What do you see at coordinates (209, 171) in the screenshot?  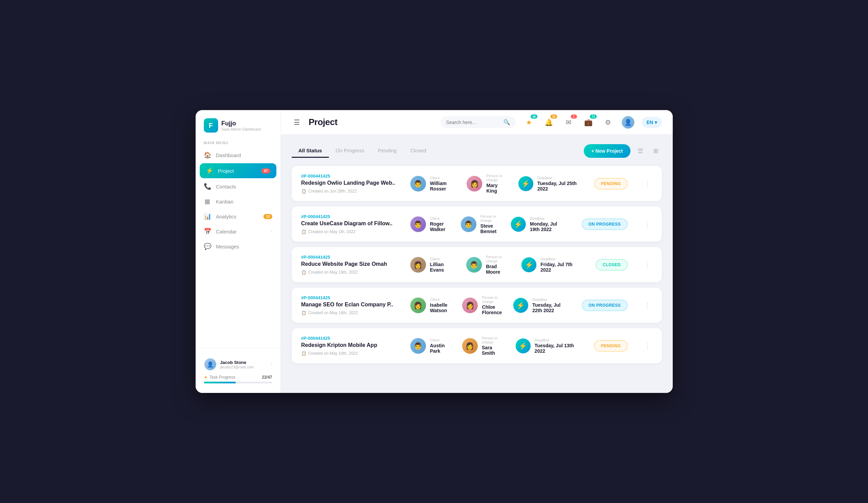 I see `project-icon: ⚡` at bounding box center [209, 171].